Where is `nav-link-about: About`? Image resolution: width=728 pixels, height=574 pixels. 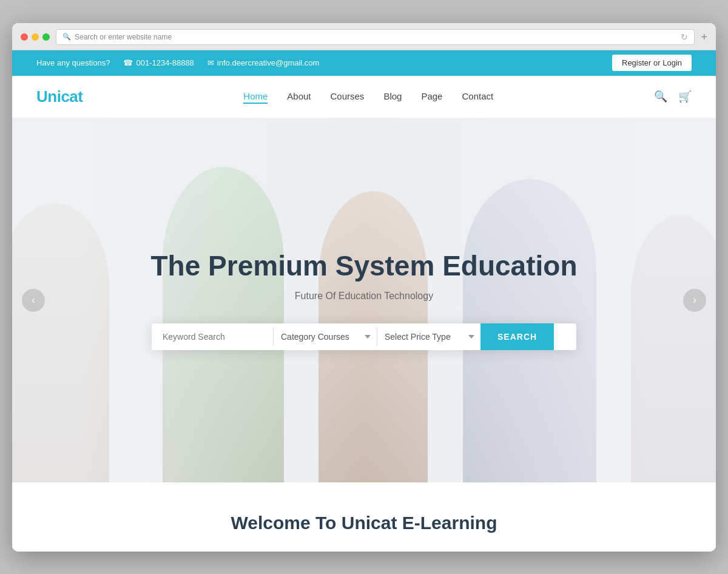
nav-link-about: About is located at coordinates (298, 96).